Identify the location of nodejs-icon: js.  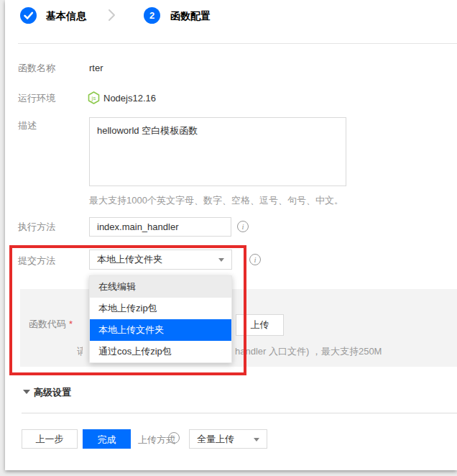
(93, 98).